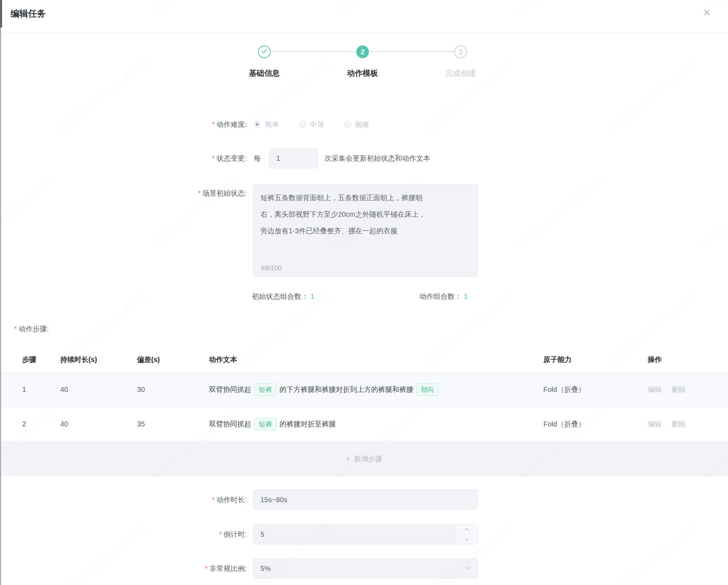  Describe the element at coordinates (173, 390) in the screenshot. I see `cell-deviation: 30` at that location.